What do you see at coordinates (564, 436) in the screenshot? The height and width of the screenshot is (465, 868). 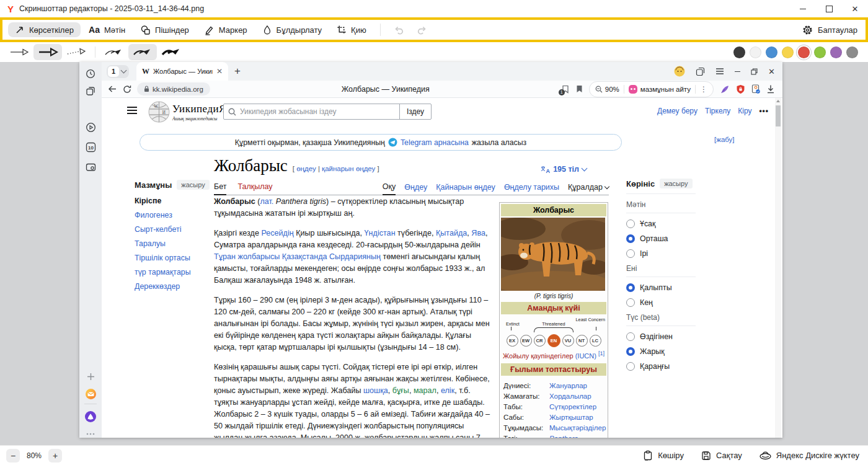 I see `taxonomy-value: Panthera` at bounding box center [564, 436].